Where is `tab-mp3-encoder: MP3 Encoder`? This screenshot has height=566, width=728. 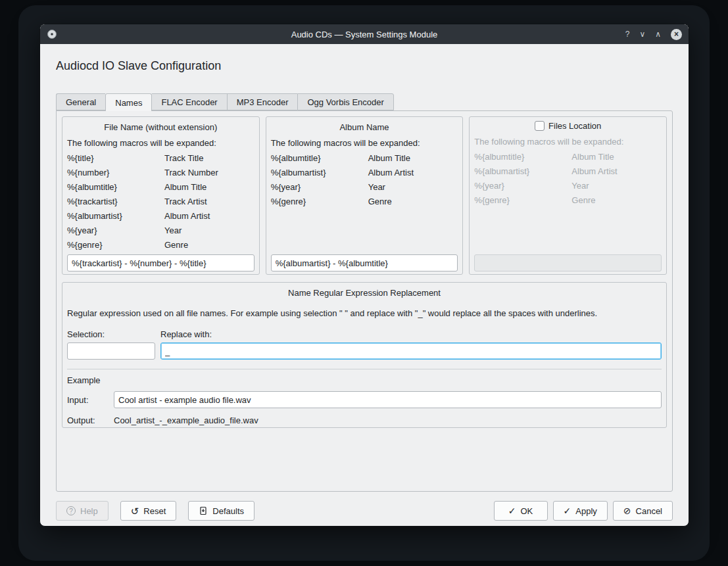 tab-mp3-encoder: MP3 Encoder is located at coordinates (262, 102).